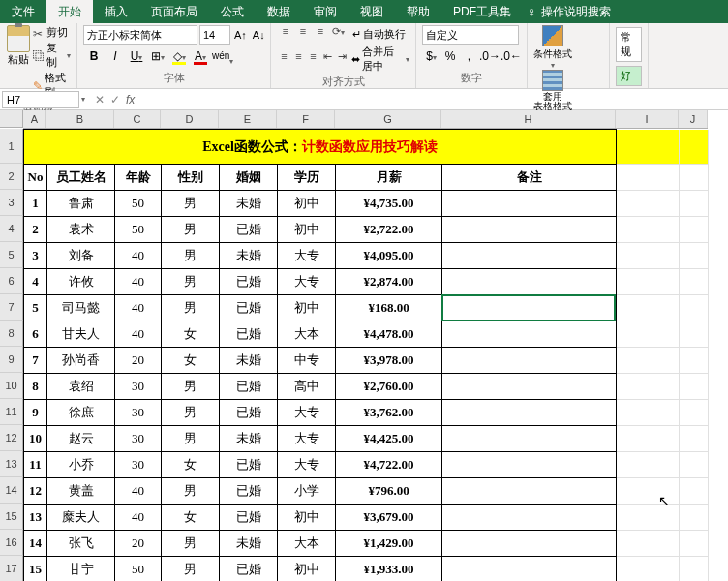 This screenshot has height=581, width=728. I want to click on row-header-1: 1, so click(12, 146).